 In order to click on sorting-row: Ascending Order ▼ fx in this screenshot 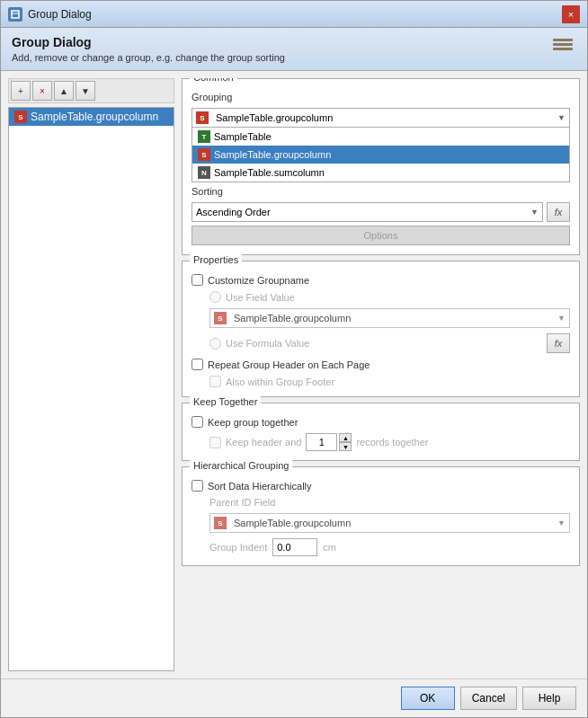, I will do `click(381, 212)`.